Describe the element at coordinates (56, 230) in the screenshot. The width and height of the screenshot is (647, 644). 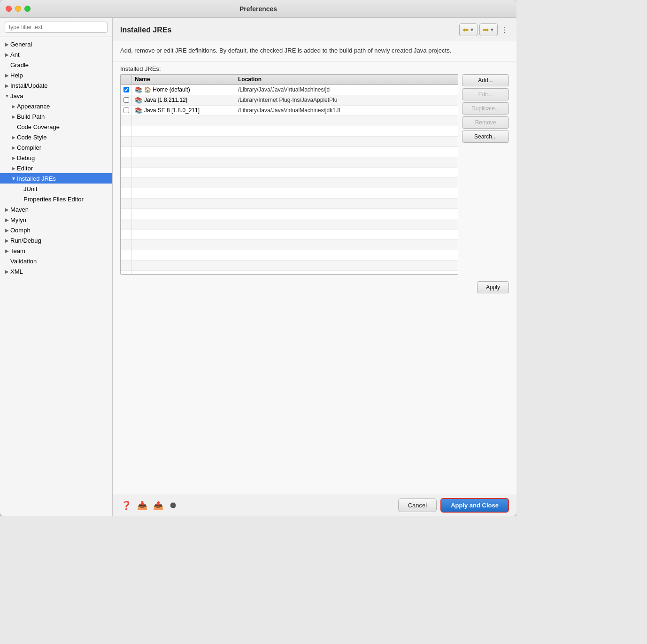
I see `sidebar-item-oomph: ▶Oomph` at that location.